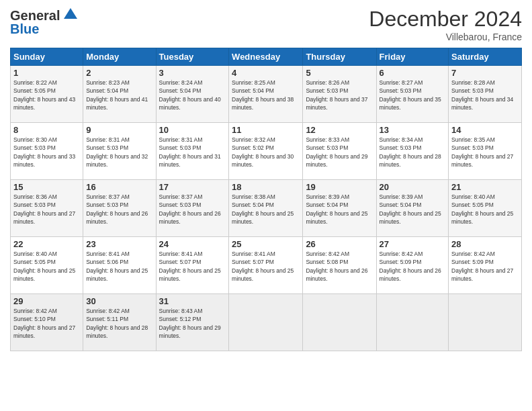  I want to click on day-info: Sunrise: 8:41 AMSunset: 5:07 PMDaylight:…, so click(190, 266).